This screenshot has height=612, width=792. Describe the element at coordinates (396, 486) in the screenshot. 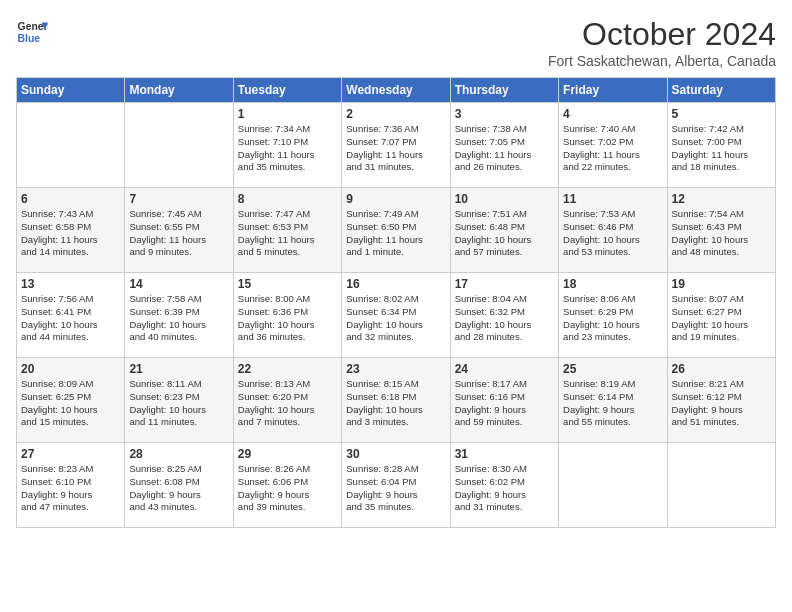

I see `calendar-row: 27Sunrise: 8:23 AM Sunset: 6:10 PM Dayli…` at that location.